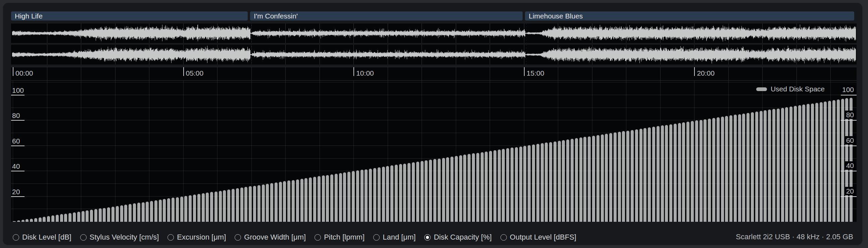 Image resolution: width=868 pixels, height=248 pixels. I want to click on timeline-tick-label: 20:00, so click(706, 73).